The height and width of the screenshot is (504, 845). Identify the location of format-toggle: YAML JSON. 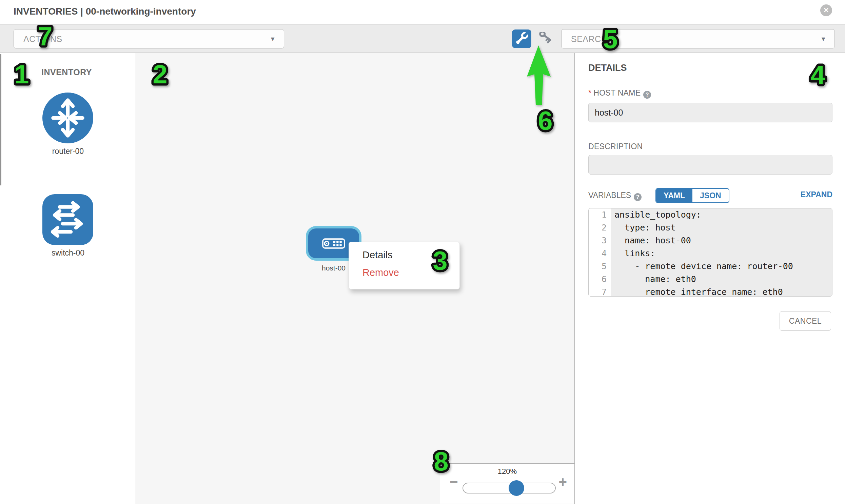
(692, 196).